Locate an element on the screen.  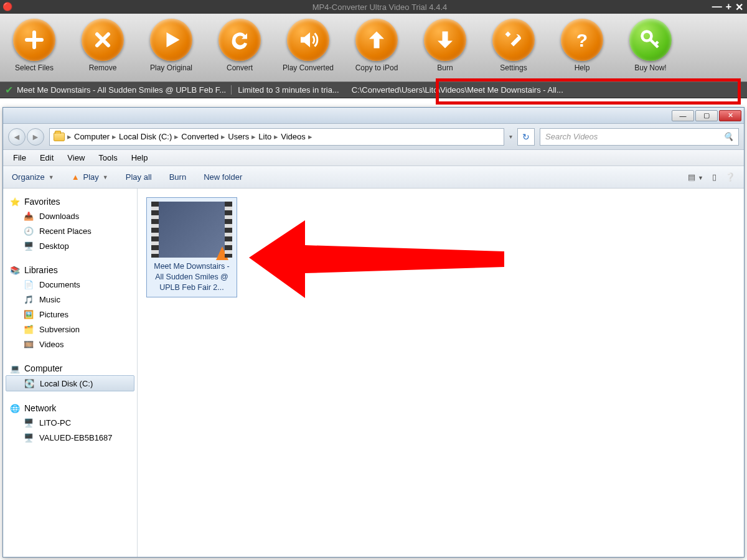
search-placeholder: Search Videos is located at coordinates (571, 137).